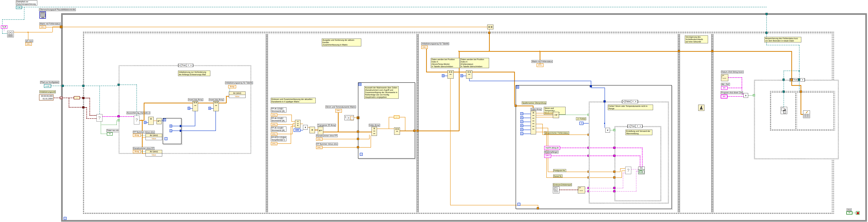 The height and width of the screenshot is (222, 868). What do you see at coordinates (540, 65) in the screenshot?
I see `matrix-local-variable: [DBL]` at bounding box center [540, 65].